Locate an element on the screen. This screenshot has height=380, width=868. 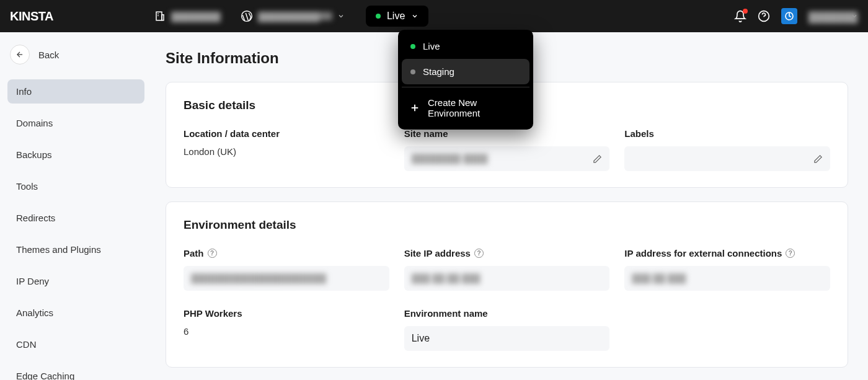
sidebar-item-redirects: Redirects is located at coordinates (76, 218).